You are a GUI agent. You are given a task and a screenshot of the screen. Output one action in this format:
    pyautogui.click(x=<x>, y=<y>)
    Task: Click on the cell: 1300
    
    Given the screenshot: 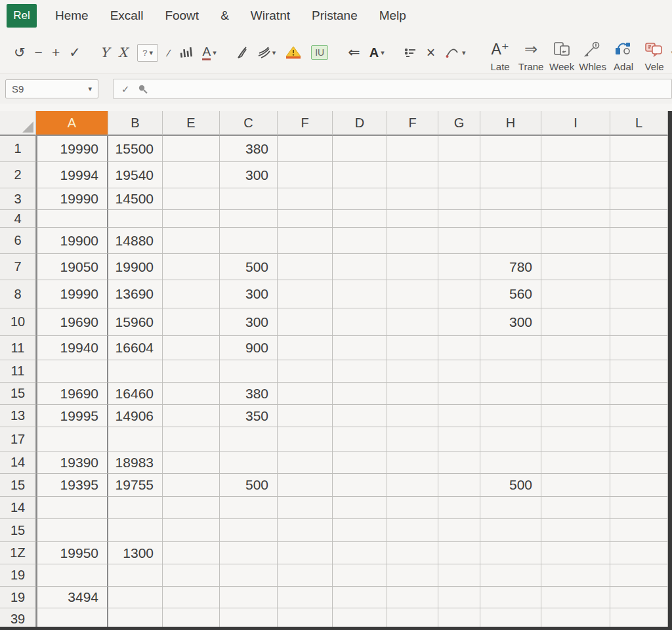 What is the action you would take?
    pyautogui.click(x=135, y=553)
    